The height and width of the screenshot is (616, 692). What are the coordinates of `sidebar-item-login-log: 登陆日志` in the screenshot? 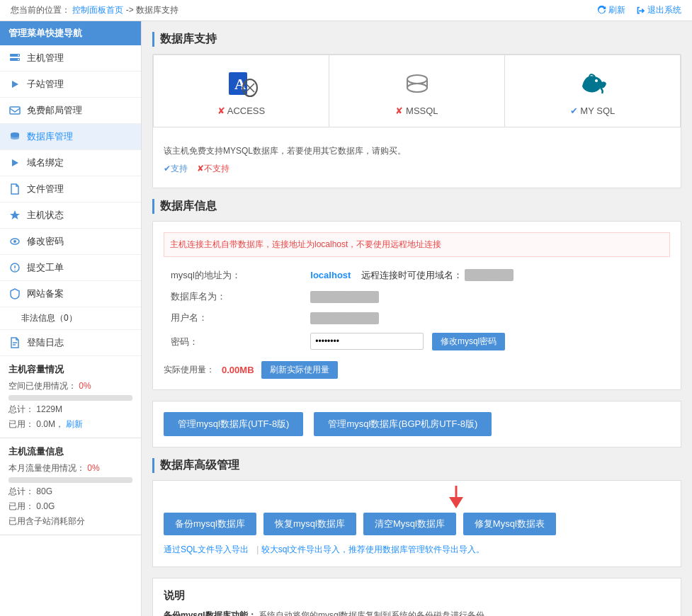 It's located at (71, 343).